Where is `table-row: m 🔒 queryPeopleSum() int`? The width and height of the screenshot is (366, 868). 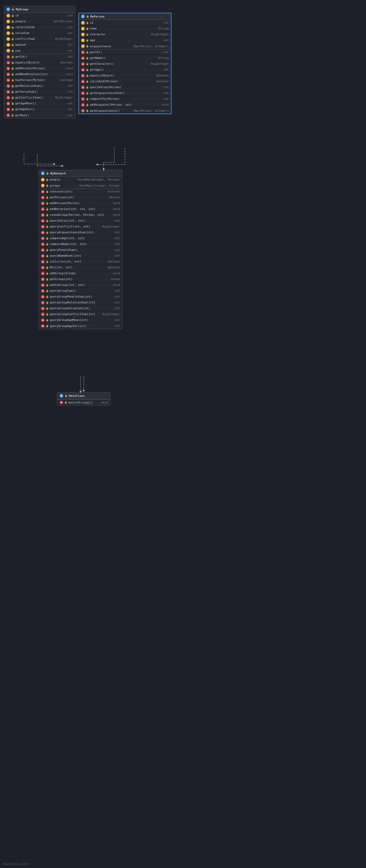
table-row: m 🔒 queryPeopleSum() int is located at coordinates (80, 250).